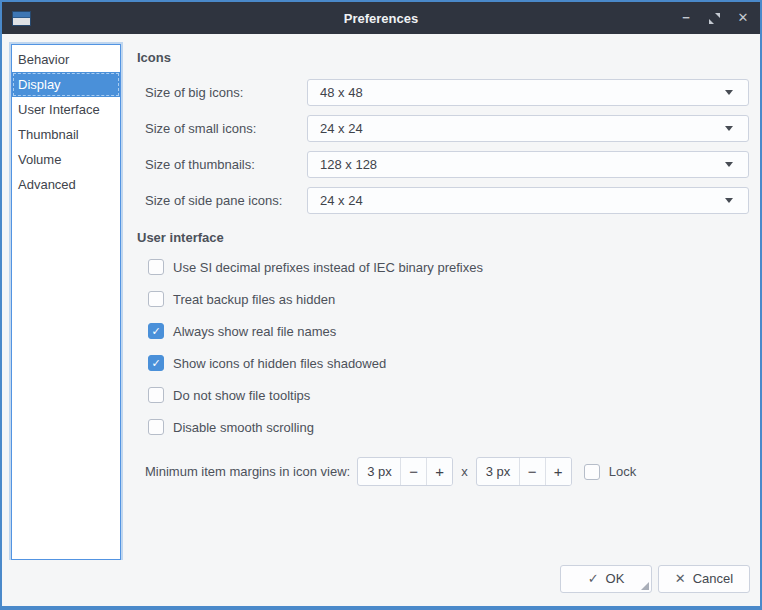 This screenshot has height=610, width=762. Describe the element at coordinates (328, 268) in the screenshot. I see `checkbox-label: Use SI decimal prefixes instead of IEC b…` at that location.